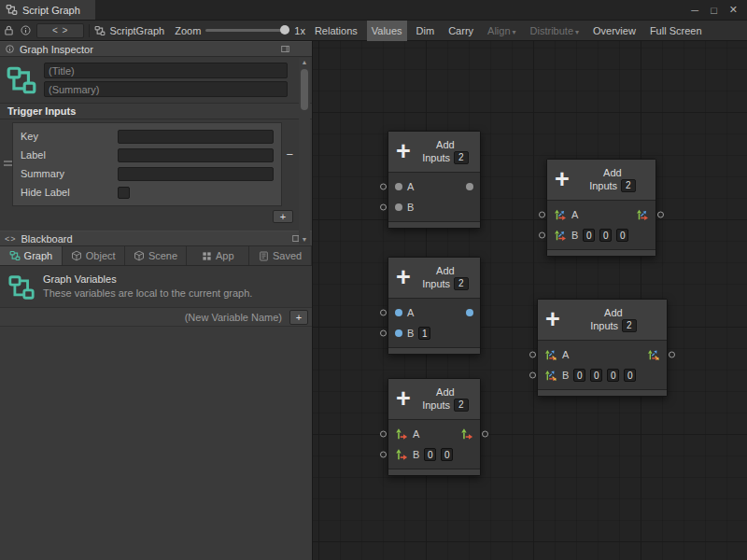 This screenshot has width=747, height=560. I want to click on key-label: Key, so click(69, 136).